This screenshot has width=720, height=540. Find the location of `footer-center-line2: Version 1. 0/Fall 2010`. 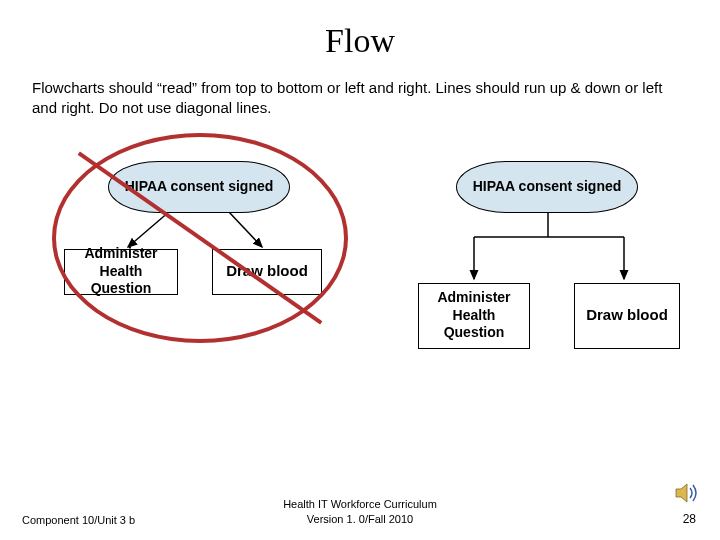

footer-center-line2: Version 1. 0/Fall 2010 is located at coordinates (360, 519).